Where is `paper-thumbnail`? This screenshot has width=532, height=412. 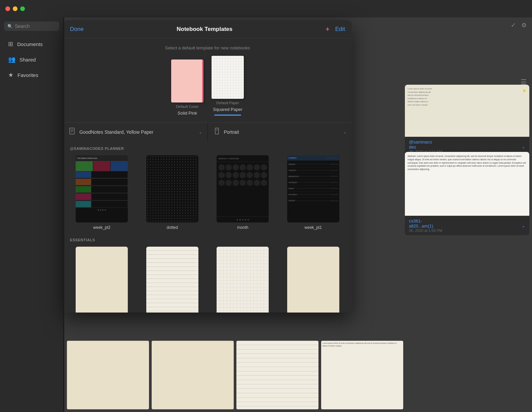
paper-thumbnail is located at coordinates (228, 77).